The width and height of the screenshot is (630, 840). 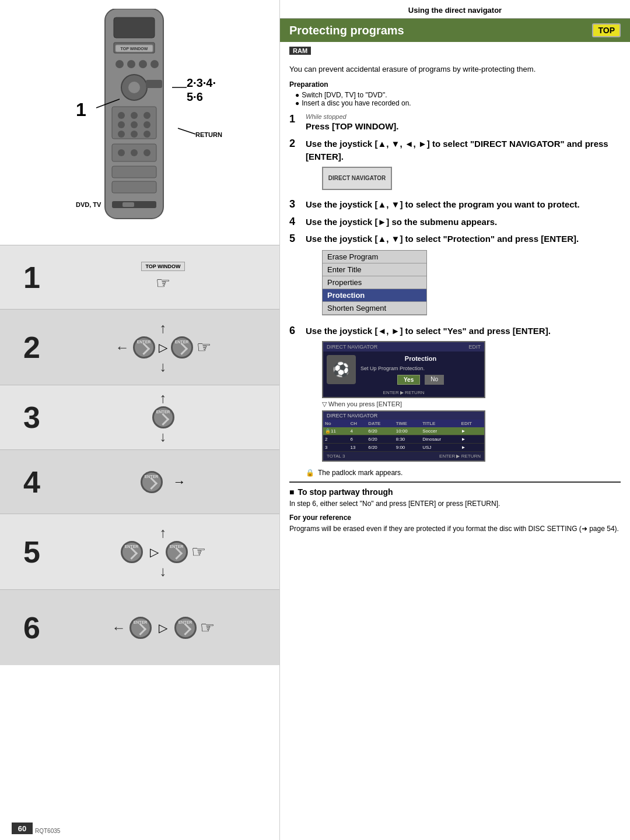 What do you see at coordinates (140, 481) in the screenshot?
I see `step-row-4: 4 ENTER →` at bounding box center [140, 481].